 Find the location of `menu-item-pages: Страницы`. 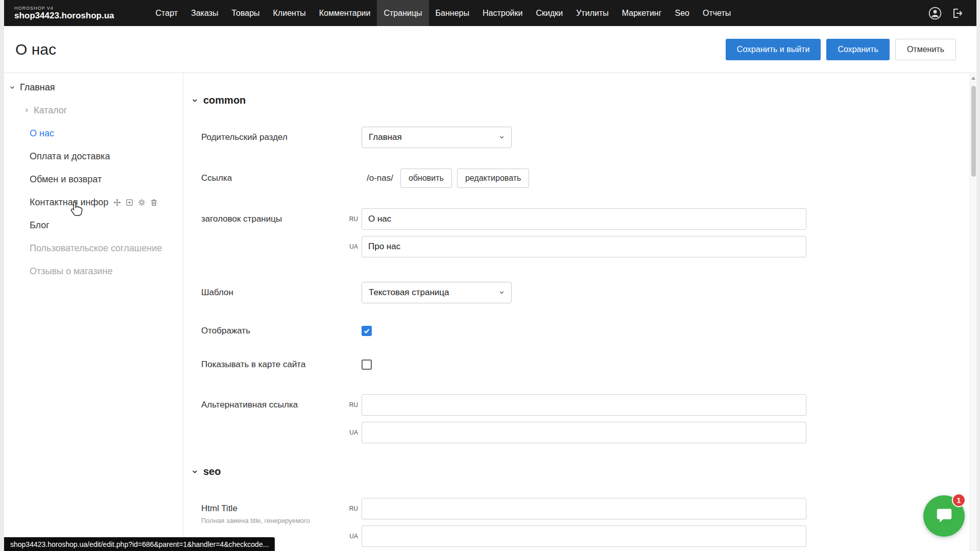

menu-item-pages: Страницы is located at coordinates (402, 13).